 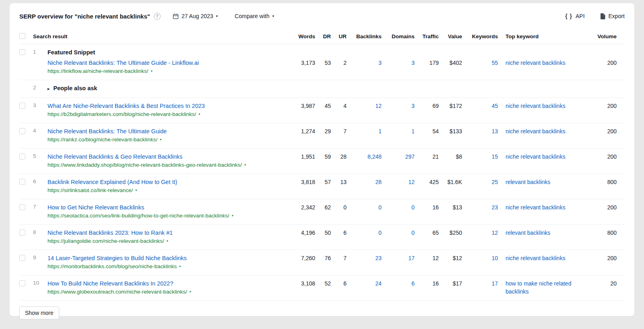 What do you see at coordinates (115, 157) in the screenshot?
I see `result-title-link: Niche Relevant Backlinks & Geo Relevant …` at bounding box center [115, 157].